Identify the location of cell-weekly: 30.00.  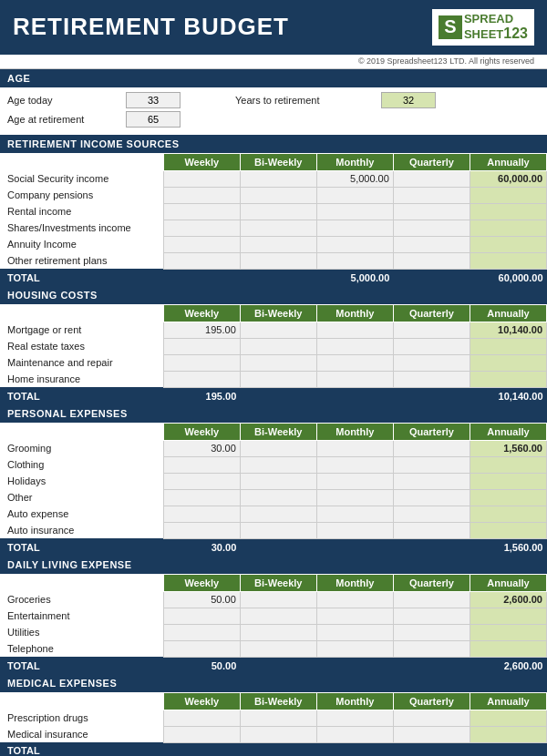
(201, 448).